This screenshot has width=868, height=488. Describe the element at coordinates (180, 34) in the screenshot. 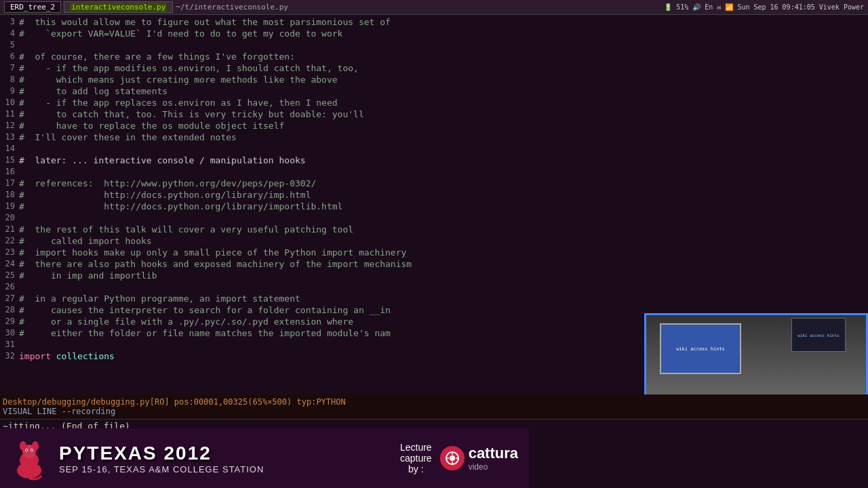

I see `line-text: # `export VAR=VALUE` I'd need to do to g…` at that location.